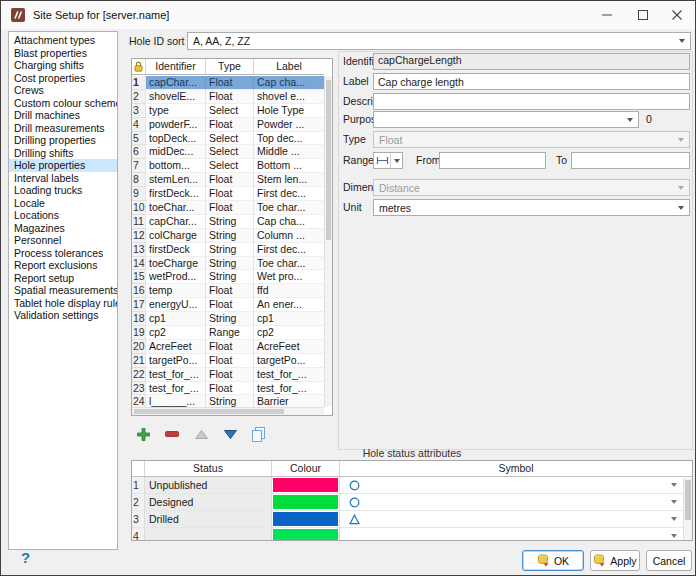  Describe the element at coordinates (208, 468) in the screenshot. I see `column-header-status: Status` at that location.